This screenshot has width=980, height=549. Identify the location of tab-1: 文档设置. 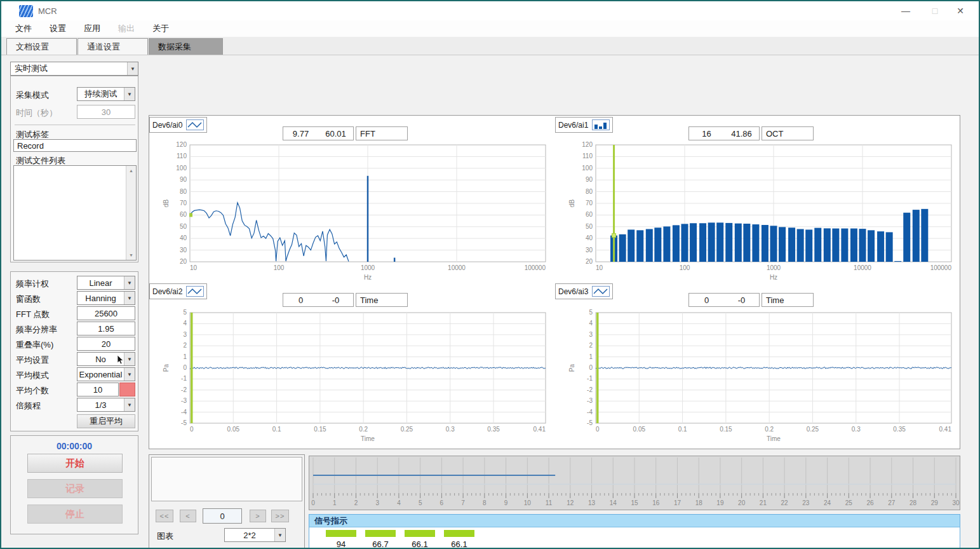
(42, 46).